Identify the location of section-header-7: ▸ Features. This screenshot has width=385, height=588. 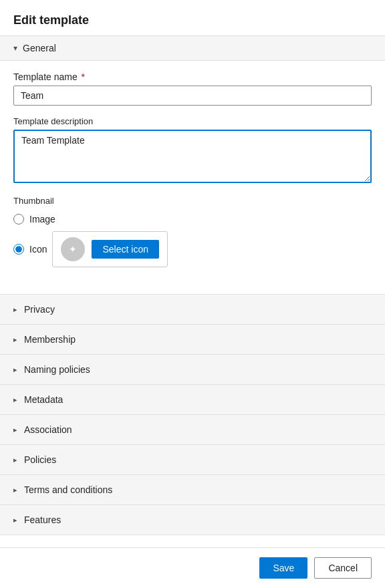
(192, 520).